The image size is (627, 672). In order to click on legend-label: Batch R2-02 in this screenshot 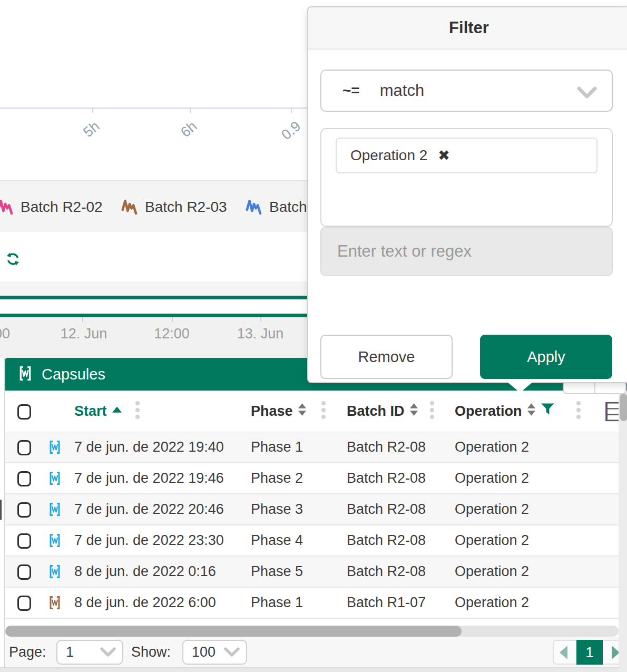, I will do `click(62, 207)`.